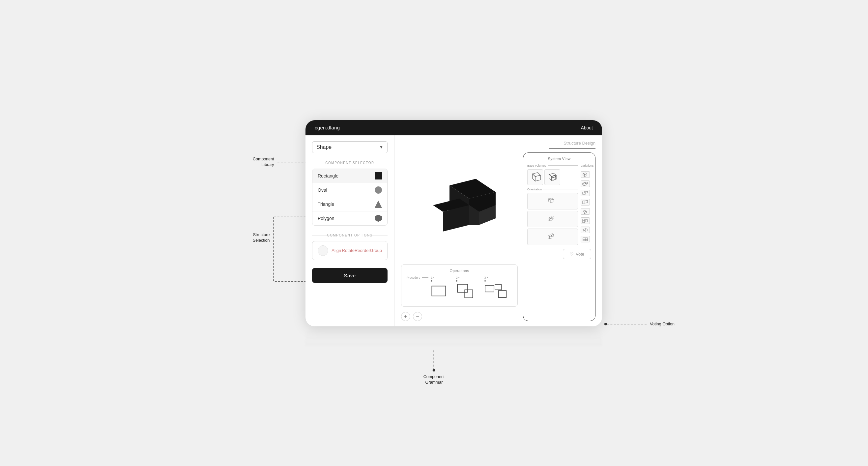 Image resolution: width=868 pixels, height=466 pixels. What do you see at coordinates (434, 368) in the screenshot?
I see `component-grammar-annotation: Component Grammar` at bounding box center [434, 368].